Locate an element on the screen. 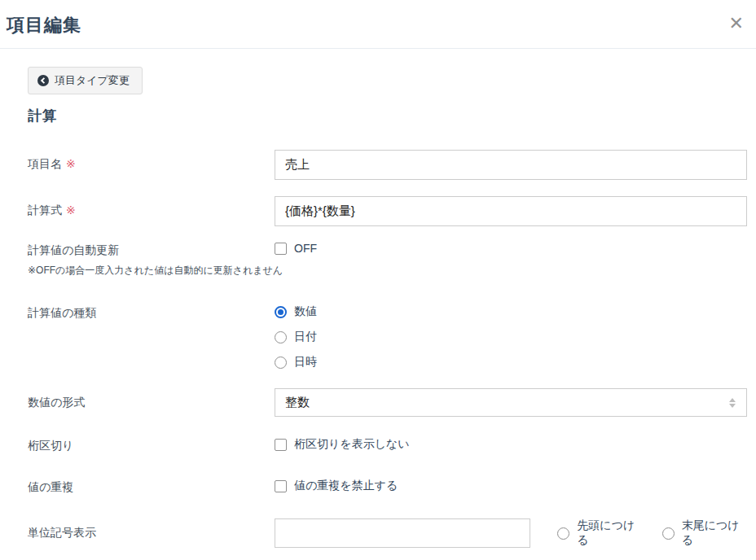 The width and height of the screenshot is (756, 560). field-row-number-format: 数値の形式 整数 is located at coordinates (388, 402).